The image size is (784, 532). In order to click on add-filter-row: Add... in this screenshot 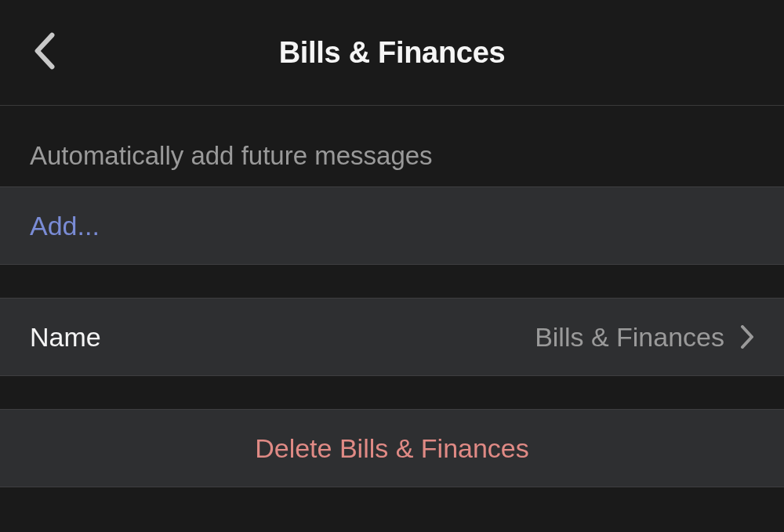, I will do `click(392, 226)`.